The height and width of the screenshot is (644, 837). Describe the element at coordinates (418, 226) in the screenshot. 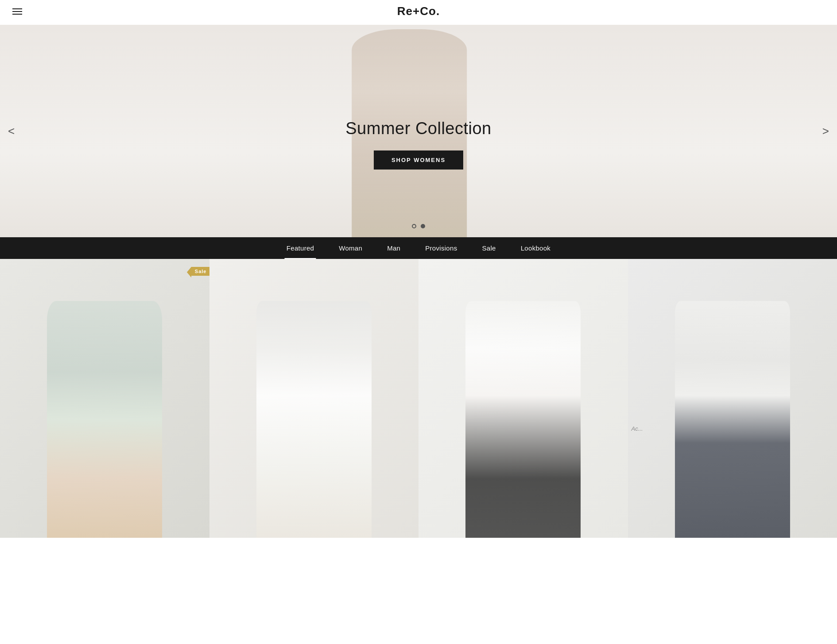

I see `carousel-dots` at that location.